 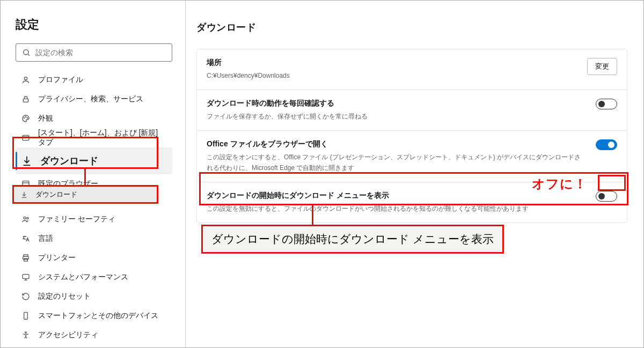 What do you see at coordinates (26, 258) in the screenshot?
I see `printer-icon` at bounding box center [26, 258].